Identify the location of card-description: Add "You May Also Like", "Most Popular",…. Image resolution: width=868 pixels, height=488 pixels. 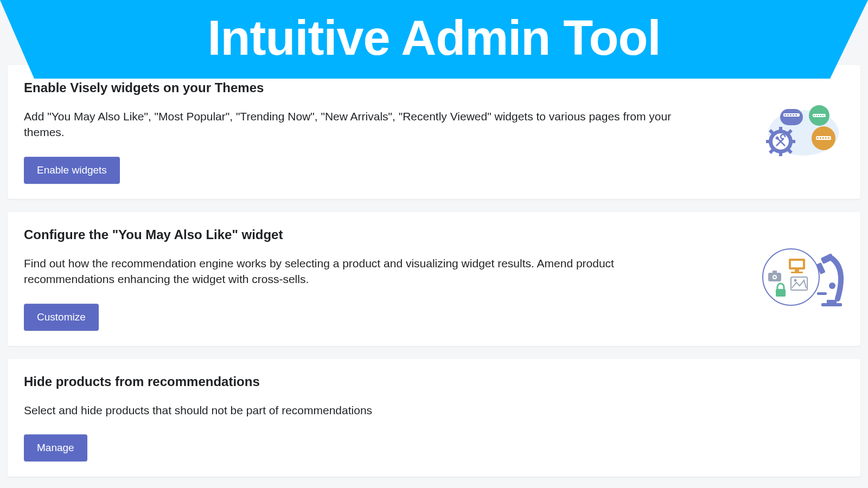
(366, 125).